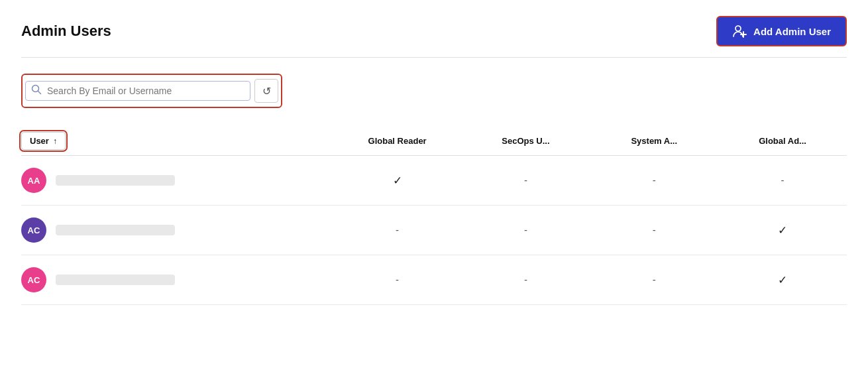 Image resolution: width=868 pixels, height=370 pixels. What do you see at coordinates (266, 91) in the screenshot?
I see `refresh-button: ↺` at bounding box center [266, 91].